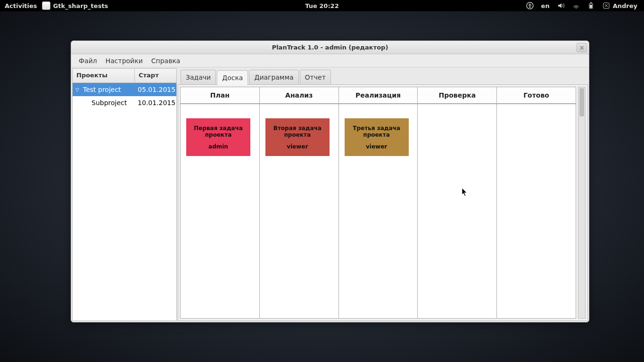  I want to click on column-header: Проверка, so click(457, 96).